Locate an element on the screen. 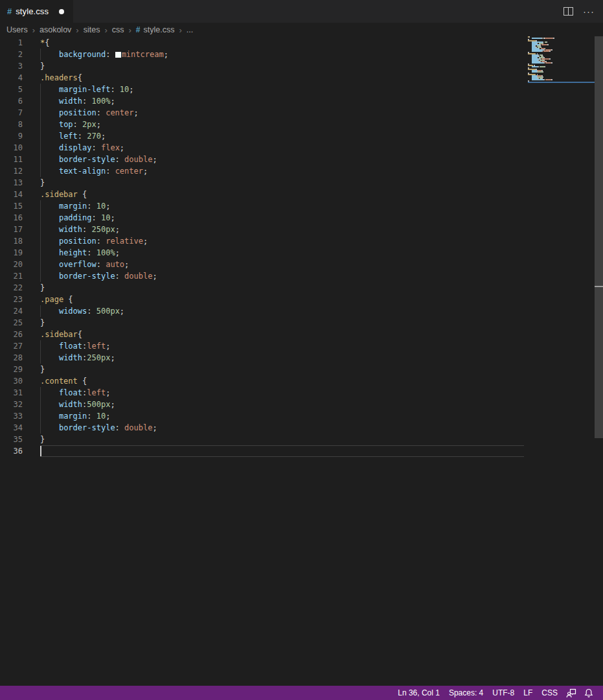 The height and width of the screenshot is (700, 603). vertical-scrollbar is located at coordinates (598, 237).